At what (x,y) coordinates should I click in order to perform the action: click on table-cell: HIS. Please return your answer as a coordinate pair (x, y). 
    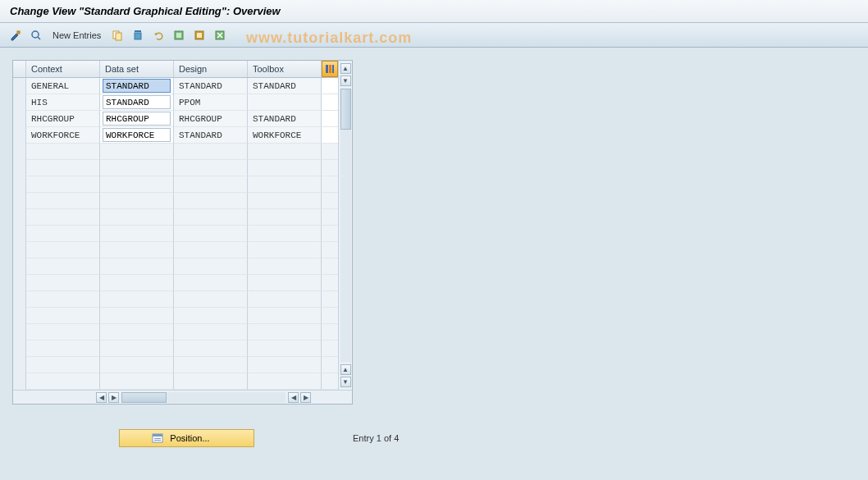
    Looking at the image, I should click on (63, 103).